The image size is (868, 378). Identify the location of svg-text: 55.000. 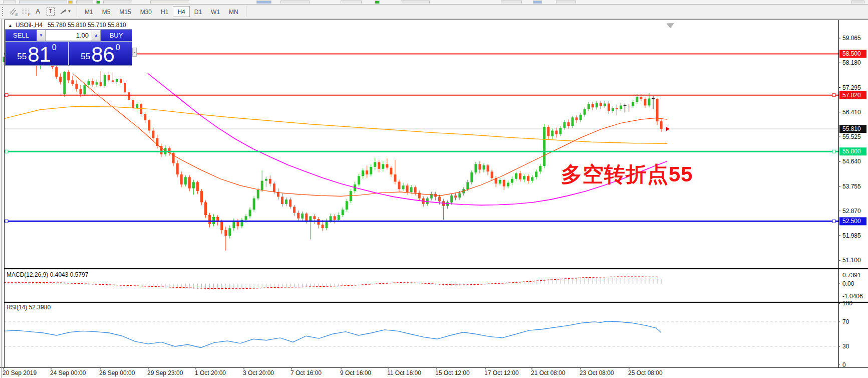
(851, 151).